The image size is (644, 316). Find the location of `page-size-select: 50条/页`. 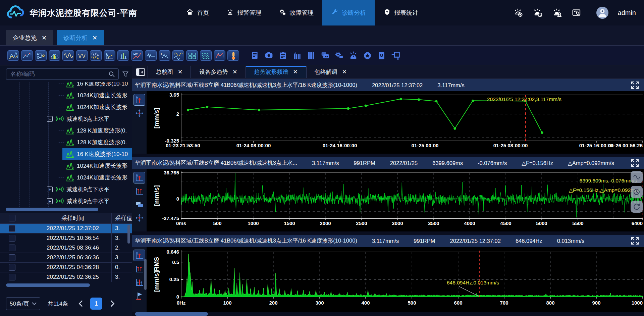

page-size-select: 50条/页 is located at coordinates (23, 304).